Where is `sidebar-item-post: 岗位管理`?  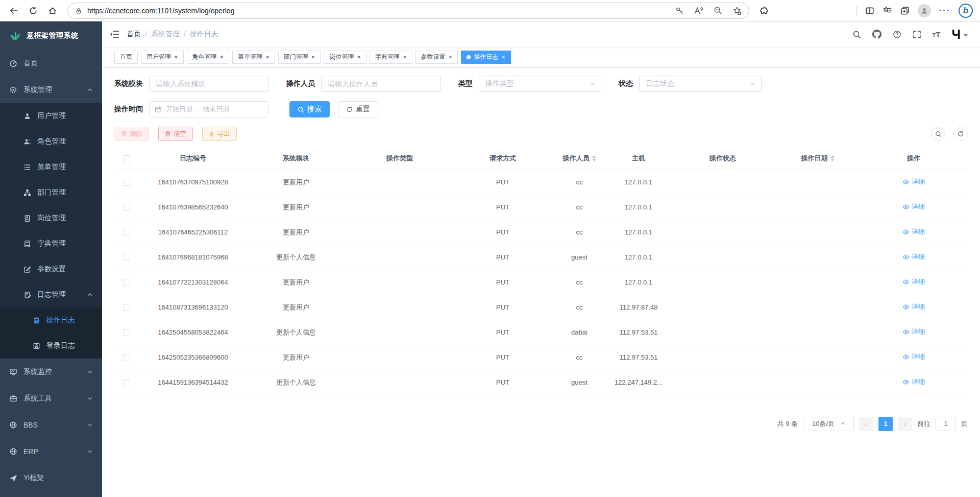
sidebar-item-post: 岗位管理 is located at coordinates (51, 218).